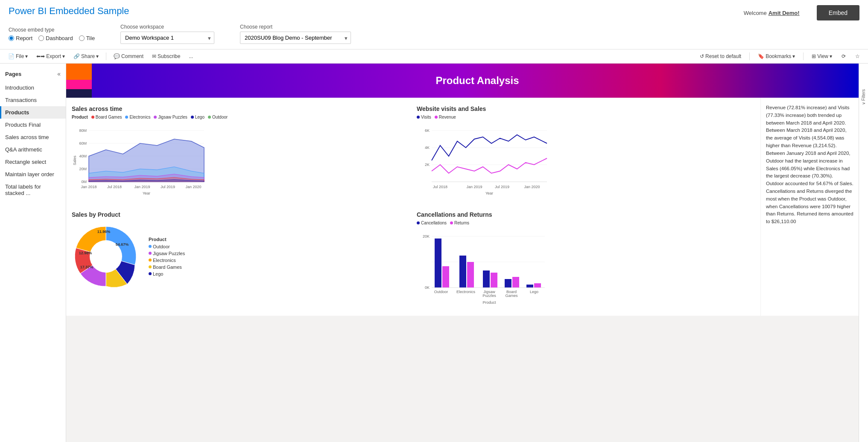 This screenshot has width=868, height=442. What do you see at coordinates (755, 13) in the screenshot?
I see `welcome-text: Welcome` at bounding box center [755, 13].